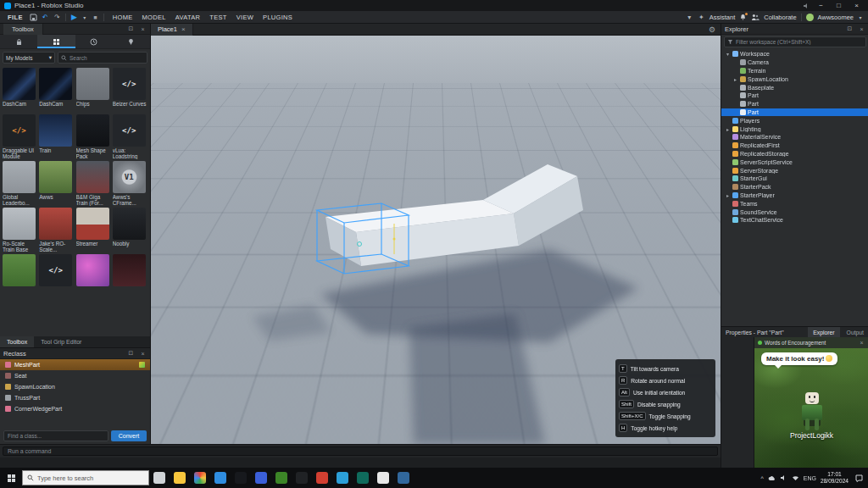  What do you see at coordinates (17, 342) in the screenshot?
I see `tab-toolbox: Toolbox` at bounding box center [17, 342].